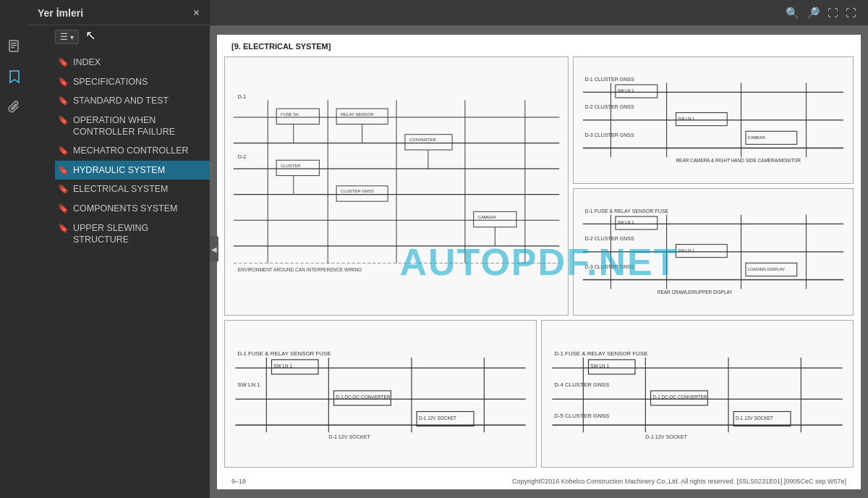  I want to click on bookmarks-menu-button: ☰ ▾, so click(67, 37).